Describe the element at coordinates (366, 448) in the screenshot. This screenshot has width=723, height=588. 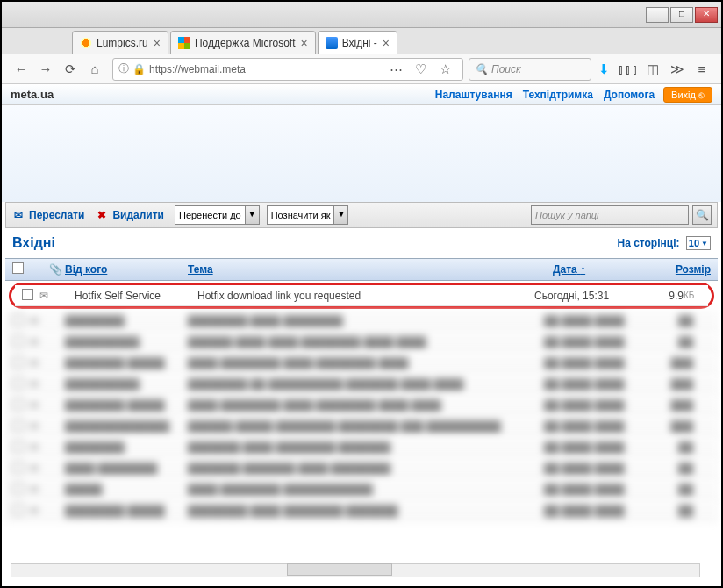
I see `subject-cell: ███████ ████ ████████ ███████` at that location.